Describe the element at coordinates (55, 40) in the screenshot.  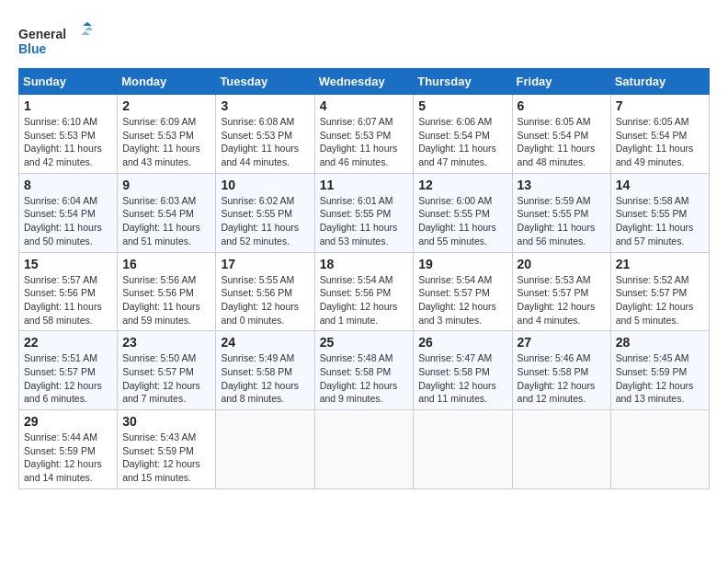
I see `logo-svg: General Blue` at that location.